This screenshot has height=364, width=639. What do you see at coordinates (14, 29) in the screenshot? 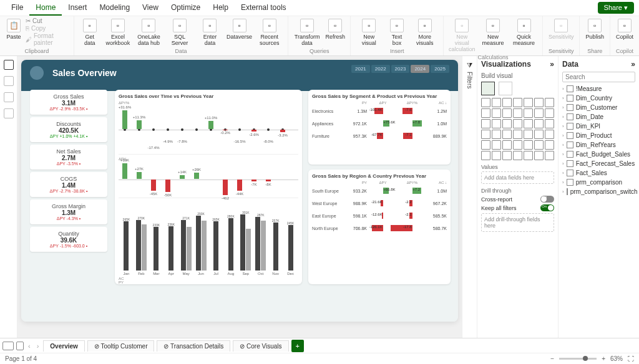
I see `paste-button: 📋Paste` at bounding box center [14, 29].